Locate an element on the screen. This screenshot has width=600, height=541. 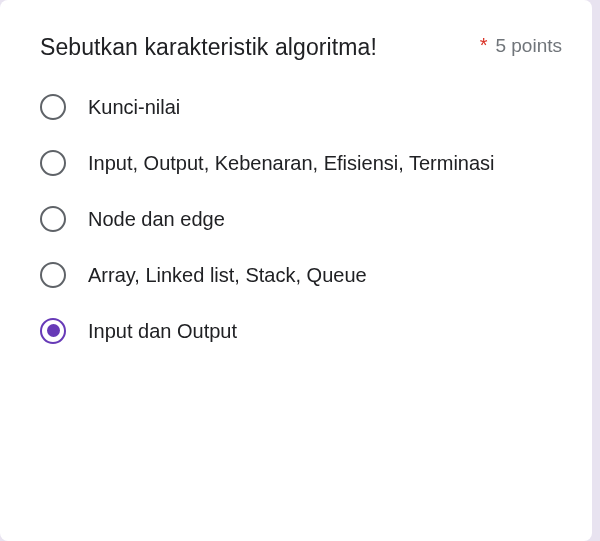
option-row: Input, Output, Kebenaran, Efisiensi, Ter… is located at coordinates (301, 163).